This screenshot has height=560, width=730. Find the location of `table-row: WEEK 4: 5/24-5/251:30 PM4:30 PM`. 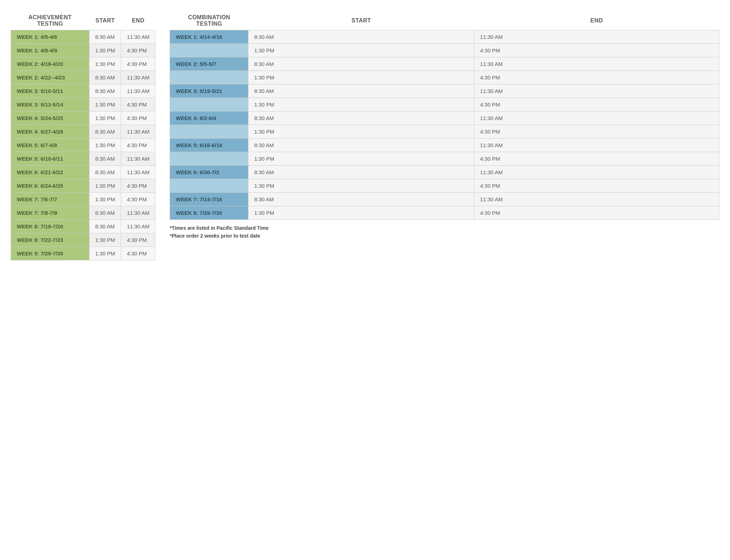

table-row: WEEK 4: 5/24-5/251:30 PM4:30 PM is located at coordinates (83, 118).